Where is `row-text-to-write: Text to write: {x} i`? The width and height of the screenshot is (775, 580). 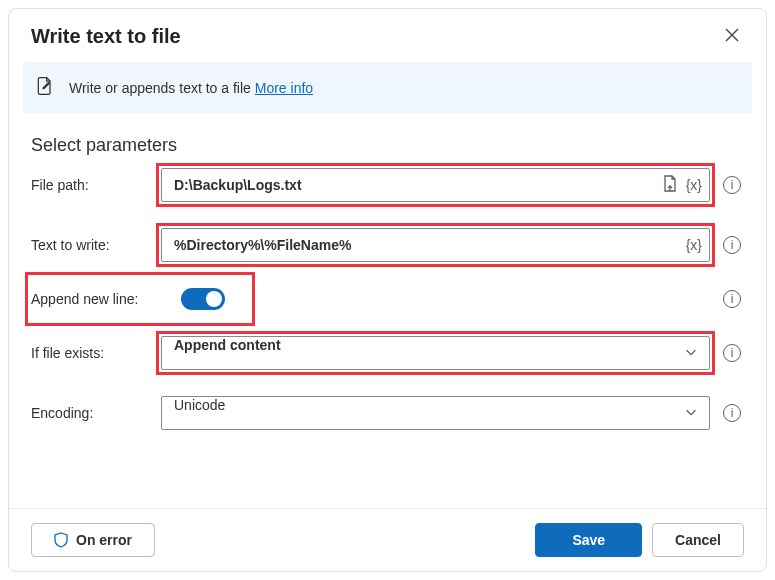 row-text-to-write: Text to write: {x} i is located at coordinates (388, 245).